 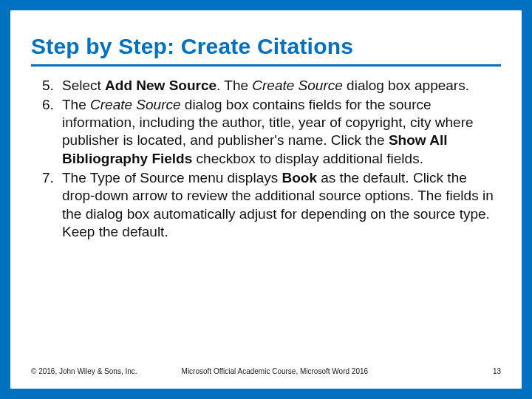 I want to click on step-text: . The, so click(x=234, y=86).